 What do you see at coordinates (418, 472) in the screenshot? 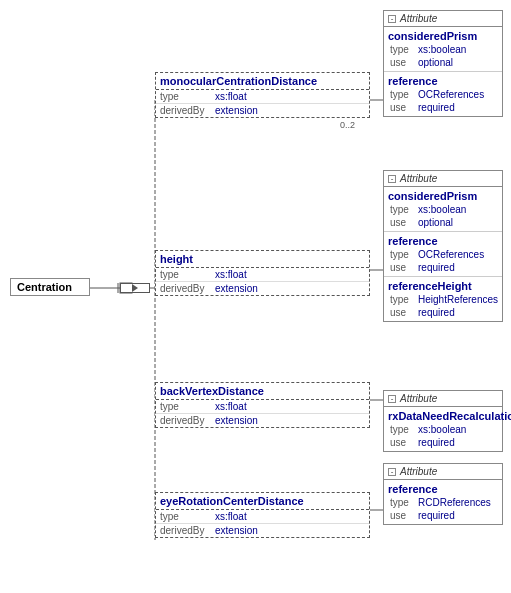
I see `attr-header-label-4: Attribute` at bounding box center [418, 472].